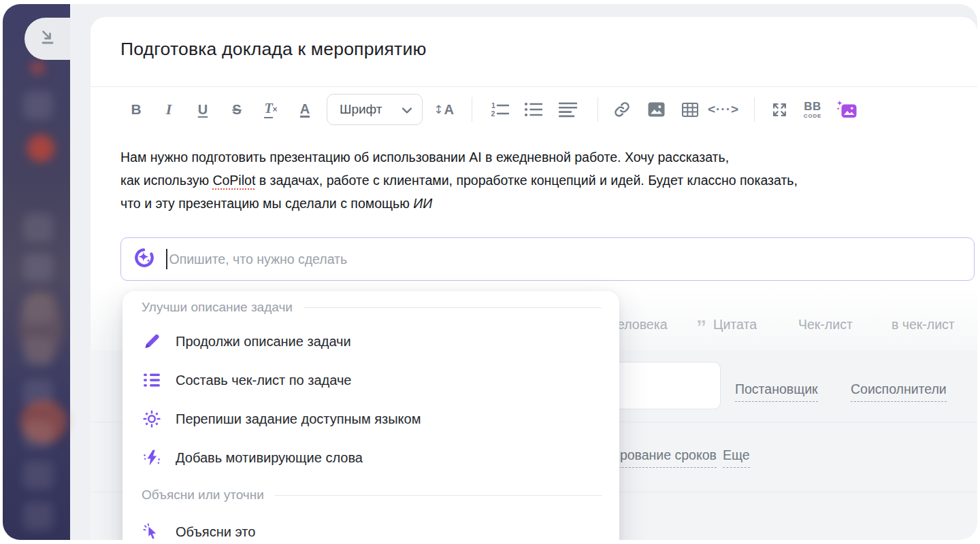 The width and height of the screenshot is (980, 544). What do you see at coordinates (169, 109) in the screenshot?
I see `italic-label: I` at bounding box center [169, 109].